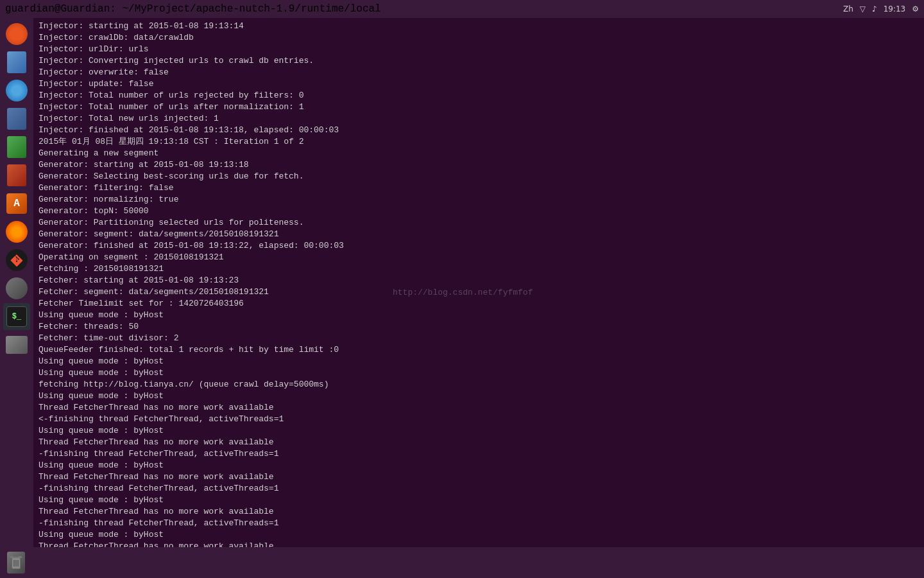  I want to click on lang-indicator: Zh, so click(848, 9).